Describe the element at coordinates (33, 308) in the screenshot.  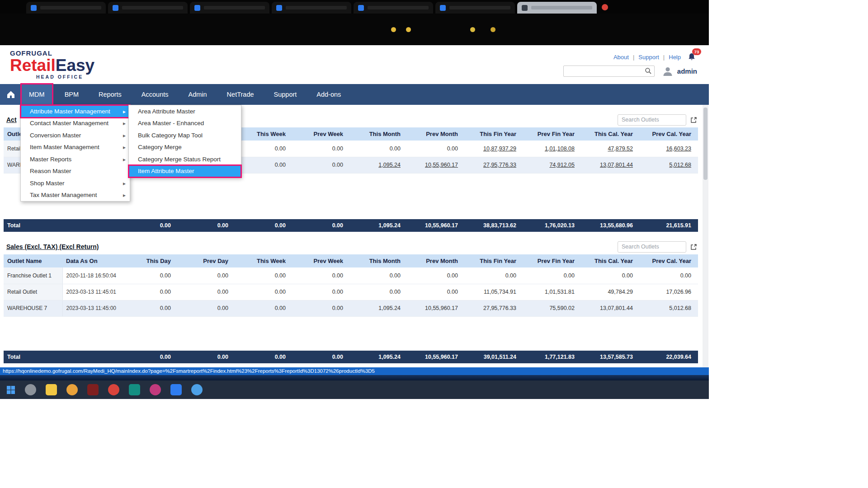
I see `outlet-name-cell: WAREHOUSE 7` at that location.